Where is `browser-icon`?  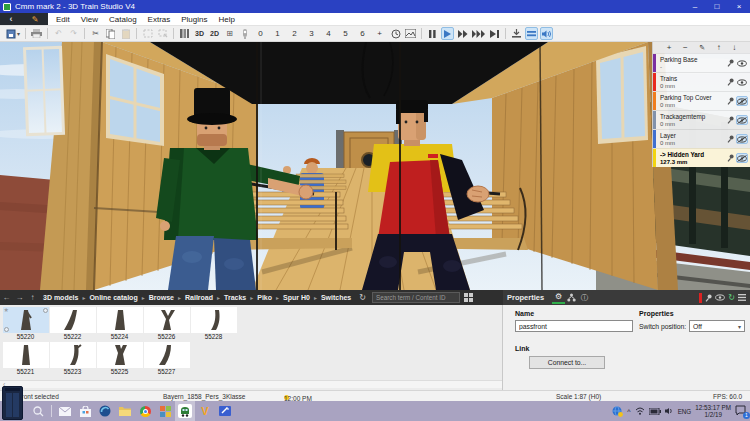
browser-icon is located at coordinates (105, 411).